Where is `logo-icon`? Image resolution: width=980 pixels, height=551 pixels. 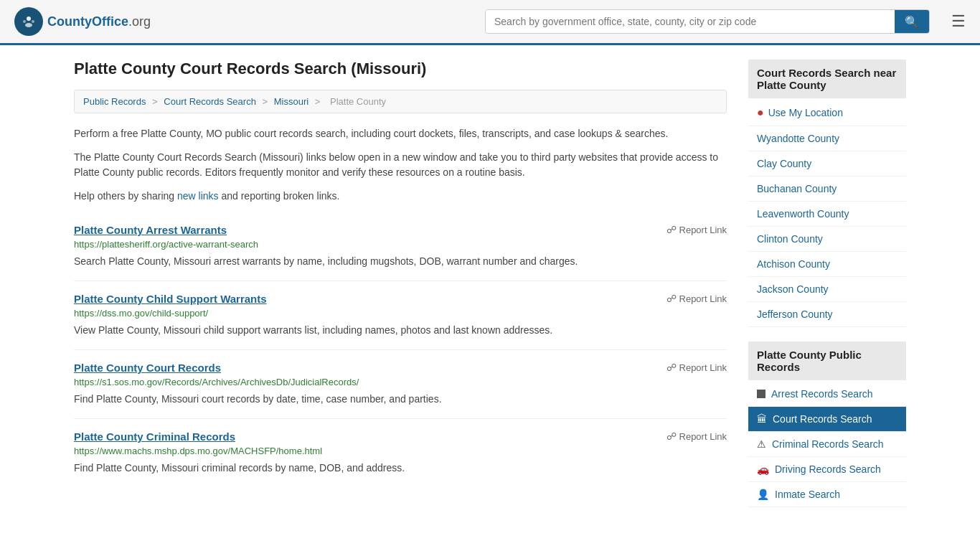 logo-icon is located at coordinates (29, 22).